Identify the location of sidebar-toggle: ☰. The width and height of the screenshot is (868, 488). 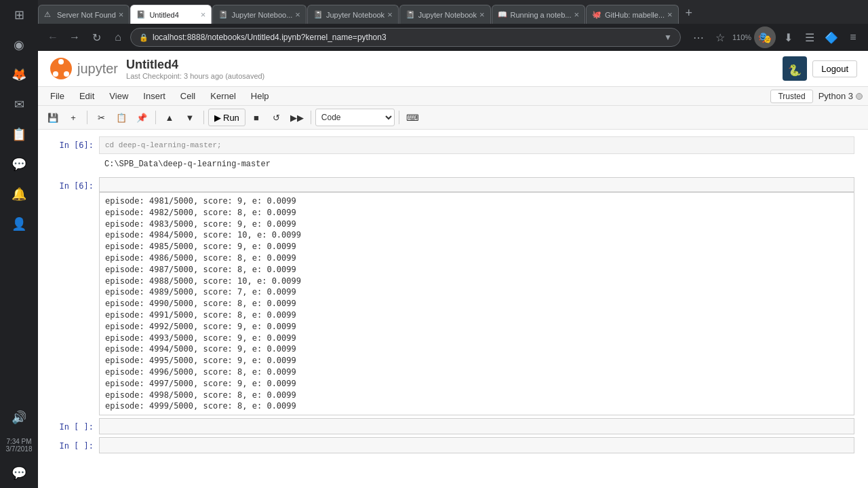
(810, 37).